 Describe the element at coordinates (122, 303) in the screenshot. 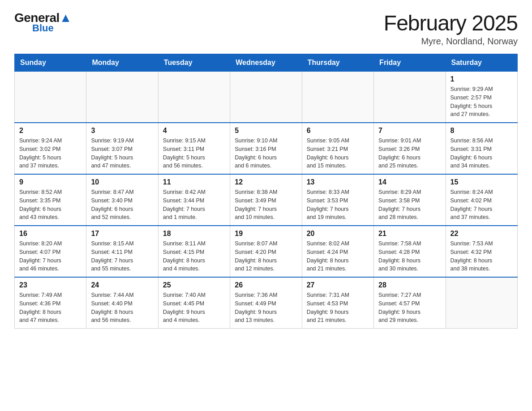

I see `calendar-cell: 24Sunrise: 7:44 AMSunset: 4:40 PMDayligh…` at that location.